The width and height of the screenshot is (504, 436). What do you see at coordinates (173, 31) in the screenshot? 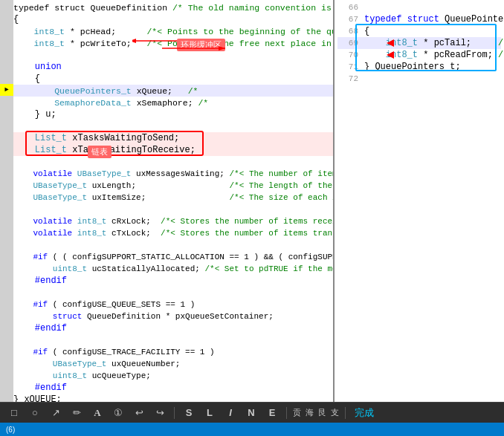
I see `code-line-3: int8_t * pcHead; /*< Points to the begin…` at bounding box center [173, 31].